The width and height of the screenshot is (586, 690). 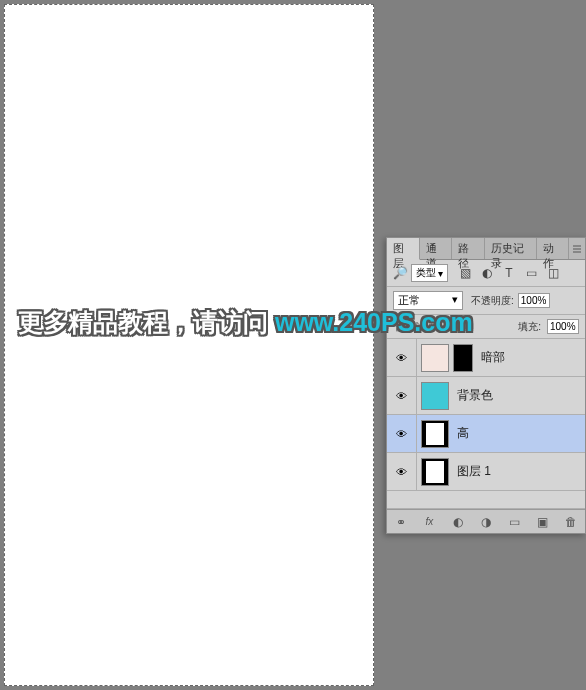 What do you see at coordinates (486, 249) in the screenshot?
I see `panel-tabs: 图层 通道 路径 历史记录 动作` at bounding box center [486, 249].